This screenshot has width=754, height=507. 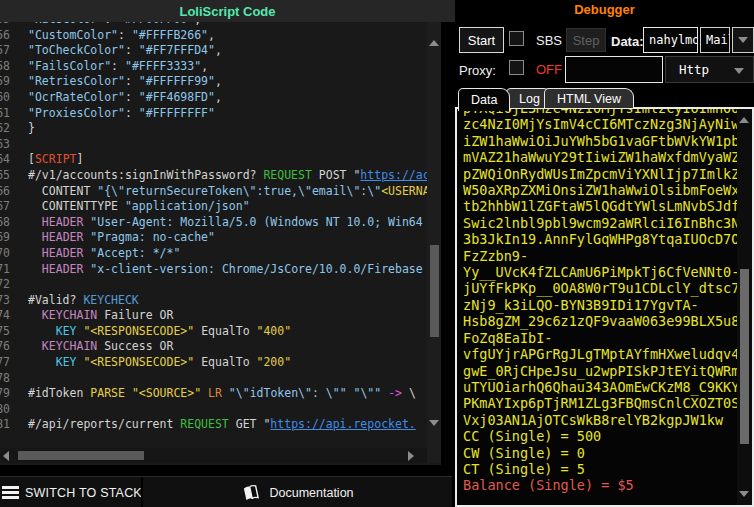 I want to click on line-number: 67, so click(x=5, y=207).